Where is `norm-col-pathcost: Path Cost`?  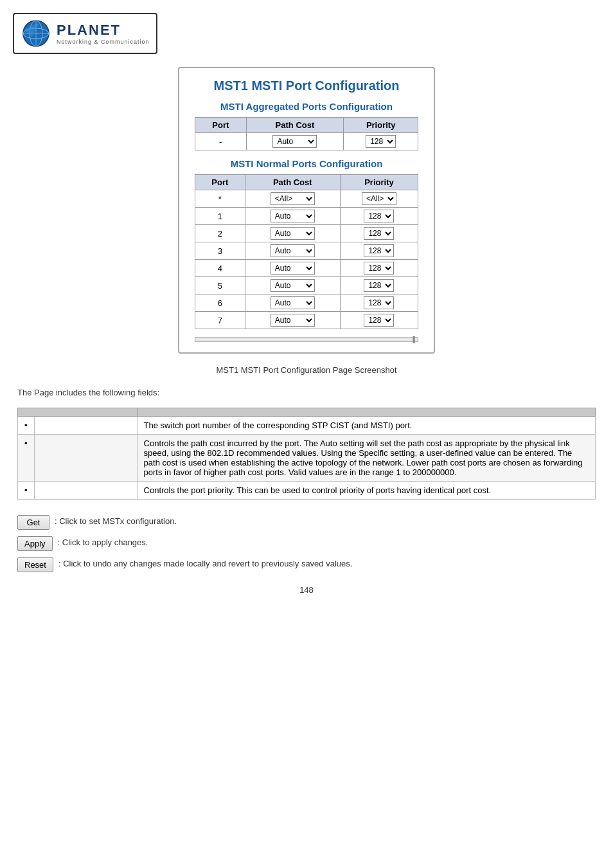 norm-col-pathcost: Path Cost is located at coordinates (292, 183).